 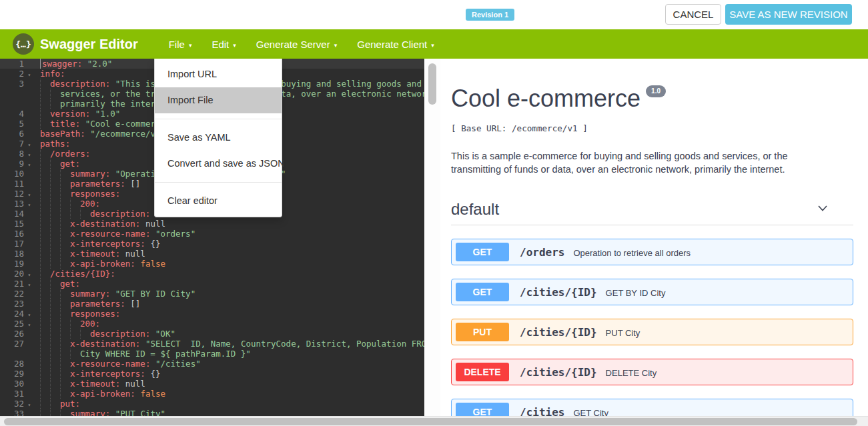 I want to click on gutter-cell: 26, so click(x=17, y=333).